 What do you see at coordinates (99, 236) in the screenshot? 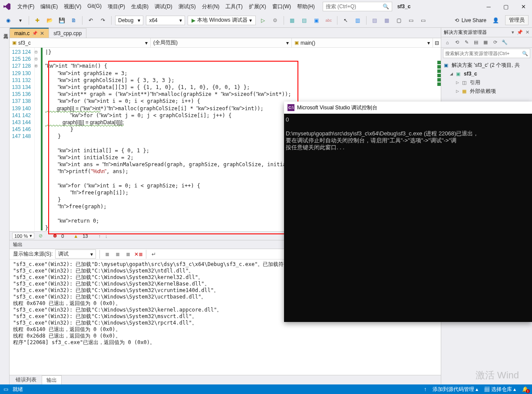
I see `nav-up-icon: ↑` at bounding box center [99, 236].